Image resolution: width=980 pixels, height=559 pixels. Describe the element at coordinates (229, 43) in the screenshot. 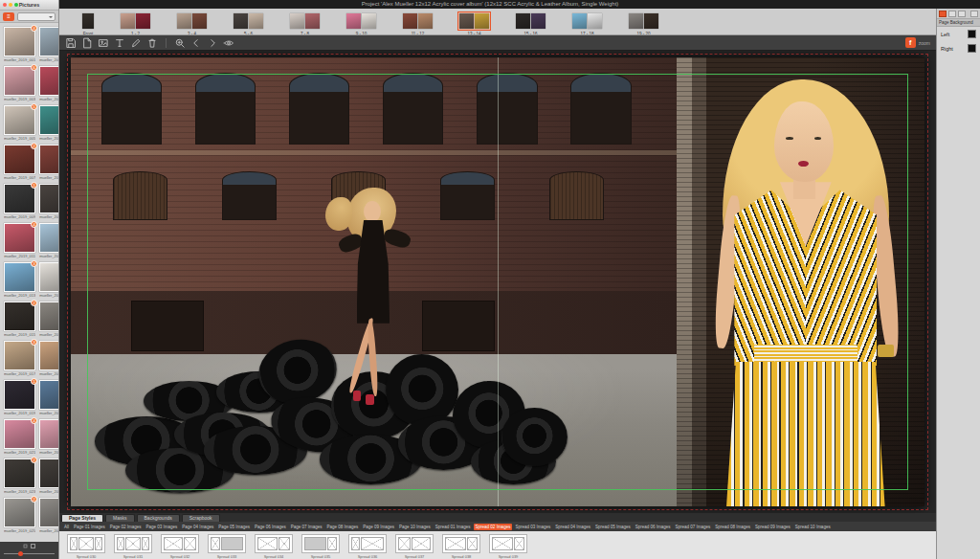

I see `eye-icon` at that location.